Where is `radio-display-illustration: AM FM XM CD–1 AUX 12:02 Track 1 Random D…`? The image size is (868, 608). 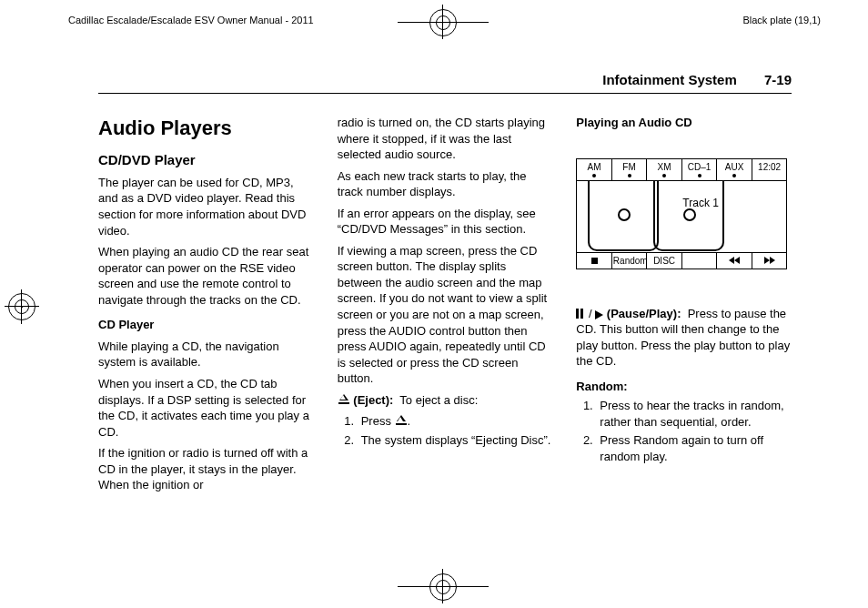
radio-display-illustration: AM FM XM CD–1 AUX 12:02 Track 1 Random D… is located at coordinates (681, 214).